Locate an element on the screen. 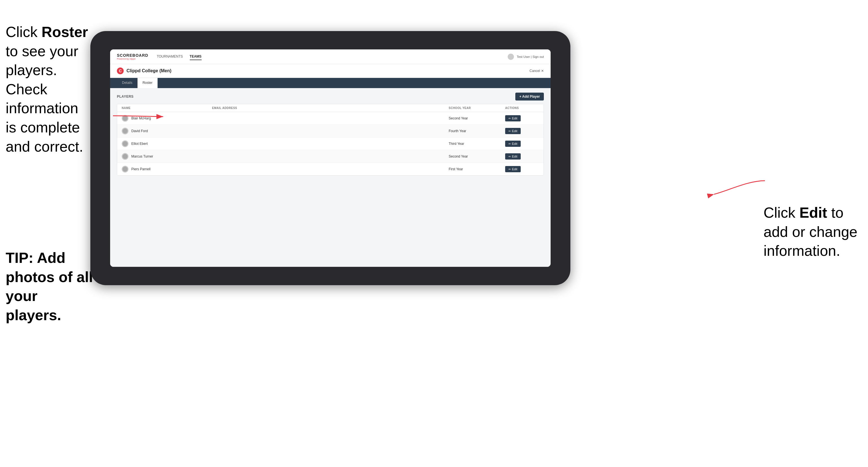 The width and height of the screenshot is (868, 467). left-instruction: Click Roster to see your players. Check … is located at coordinates (48, 89).